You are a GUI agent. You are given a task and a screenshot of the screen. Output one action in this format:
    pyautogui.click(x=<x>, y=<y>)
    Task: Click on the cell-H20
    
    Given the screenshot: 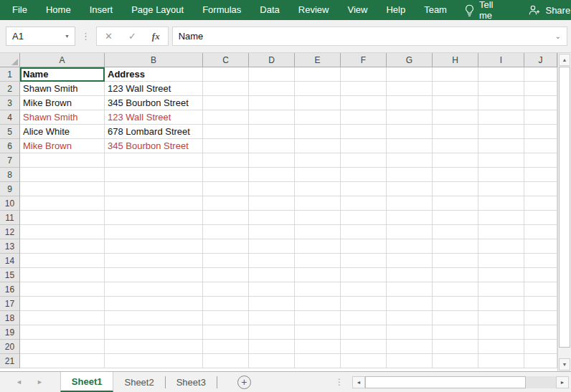 What is the action you would take?
    pyautogui.click(x=456, y=347)
    